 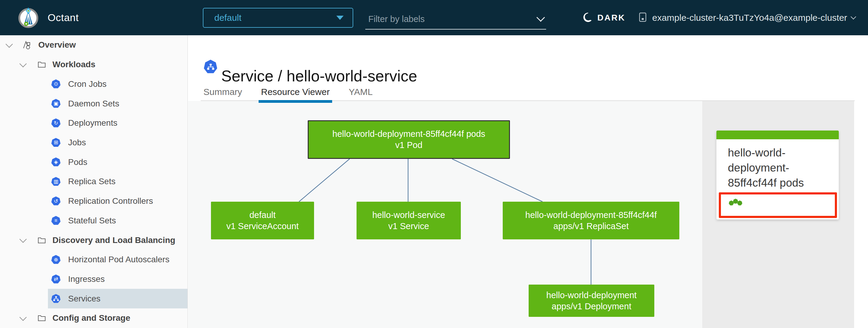 I want to click on sidebar-item-label: Daemon Sets, so click(x=94, y=104).